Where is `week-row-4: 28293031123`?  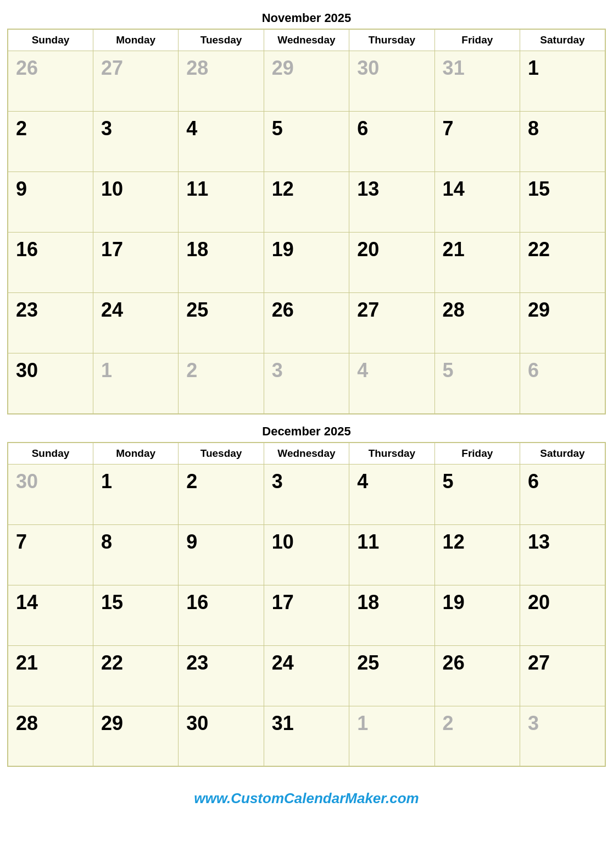 week-row-4: 28293031123 is located at coordinates (306, 736).